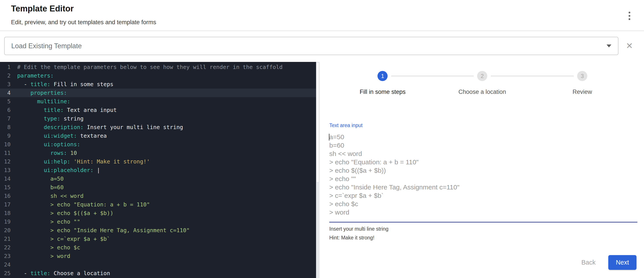 This screenshot has width=644, height=278. I want to click on line-number: 11, so click(5, 153).